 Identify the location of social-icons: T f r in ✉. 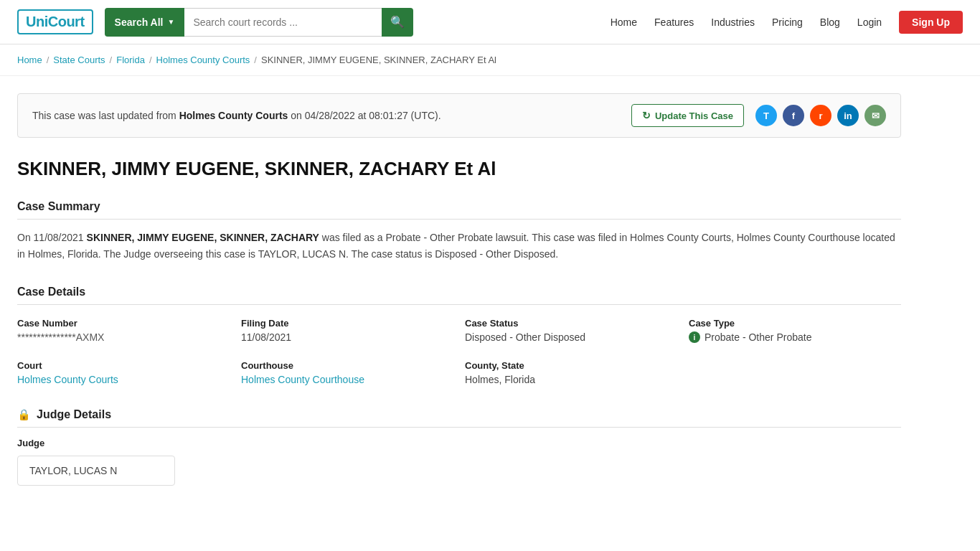
(821, 116).